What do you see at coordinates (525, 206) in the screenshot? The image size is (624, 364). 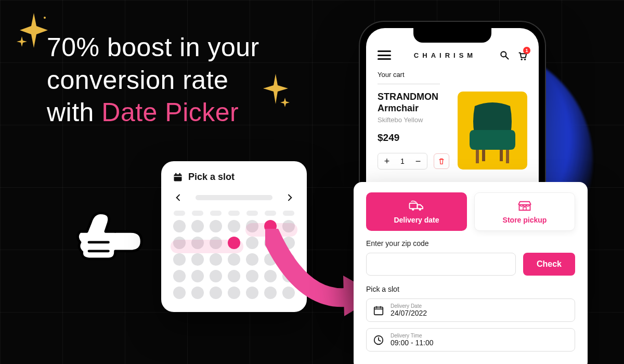 I see `store-icon` at bounding box center [525, 206].